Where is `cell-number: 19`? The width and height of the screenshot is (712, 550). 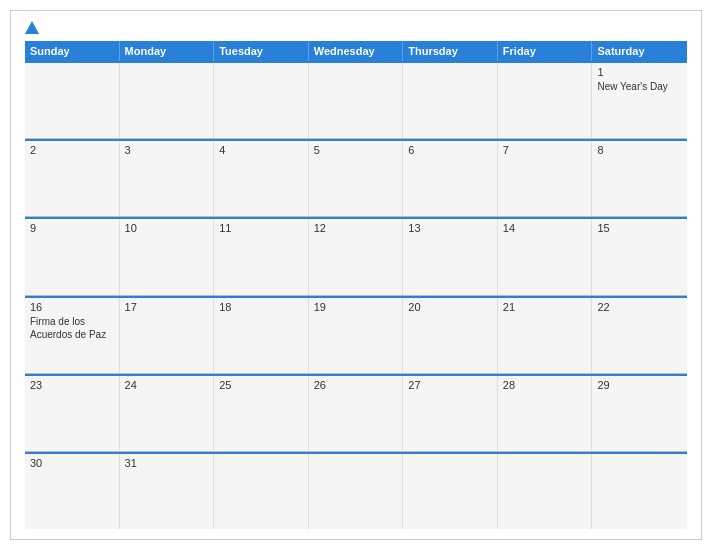 cell-number: 19 is located at coordinates (356, 307).